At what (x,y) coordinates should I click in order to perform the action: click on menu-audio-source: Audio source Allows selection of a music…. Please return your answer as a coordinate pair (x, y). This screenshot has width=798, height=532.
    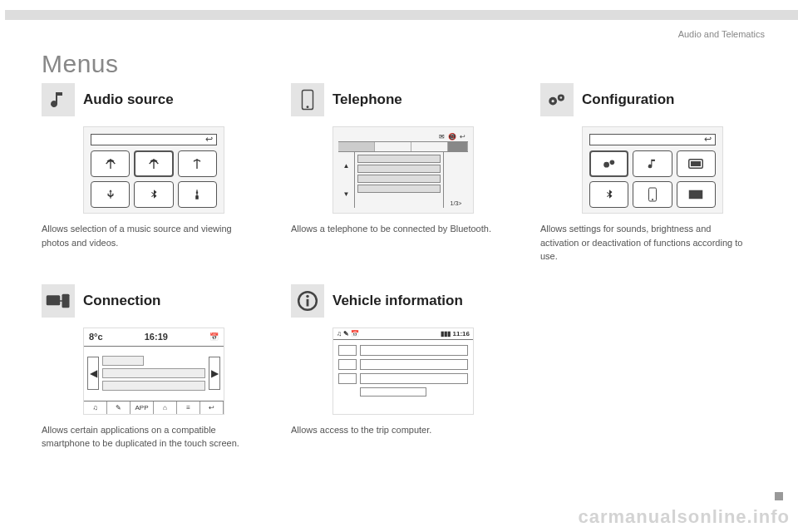
    Looking at the image, I should click on (158, 173).